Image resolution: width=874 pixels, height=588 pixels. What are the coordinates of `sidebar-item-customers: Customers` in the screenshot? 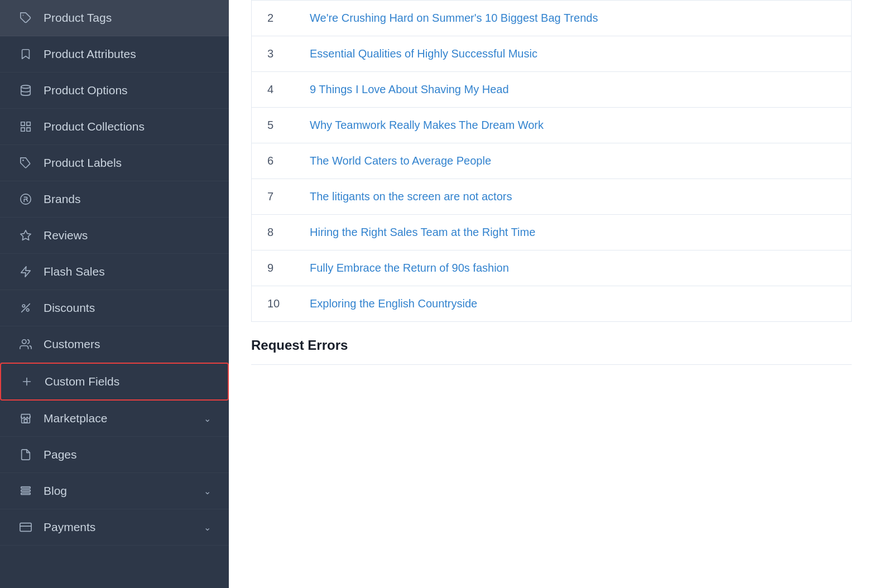 It's located at (114, 345).